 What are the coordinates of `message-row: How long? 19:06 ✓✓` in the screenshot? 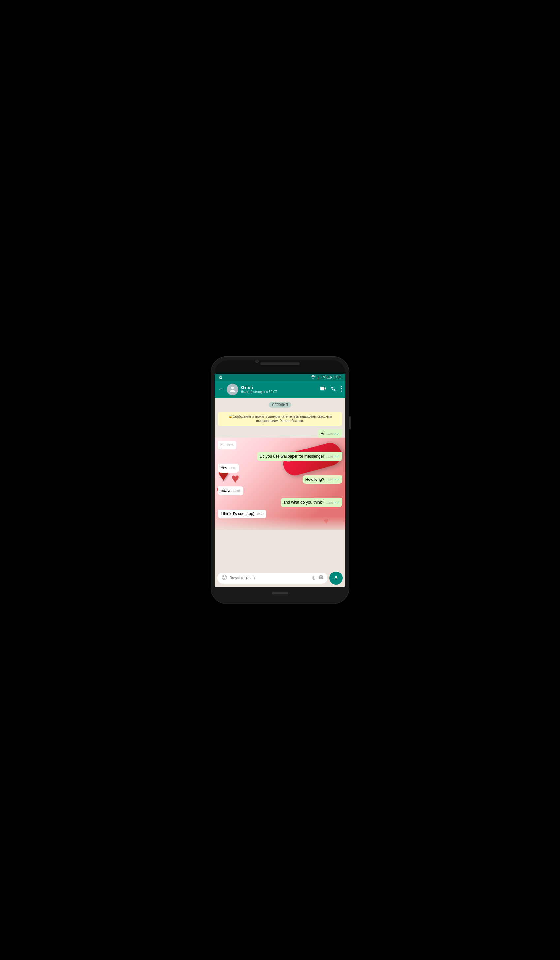 It's located at (280, 480).